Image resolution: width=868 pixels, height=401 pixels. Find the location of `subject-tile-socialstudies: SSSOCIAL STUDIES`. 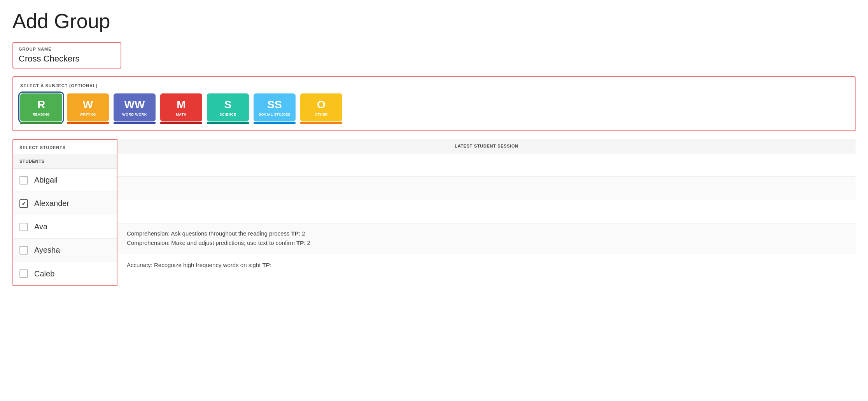

subject-tile-socialstudies: SSSOCIAL STUDIES is located at coordinates (275, 109).